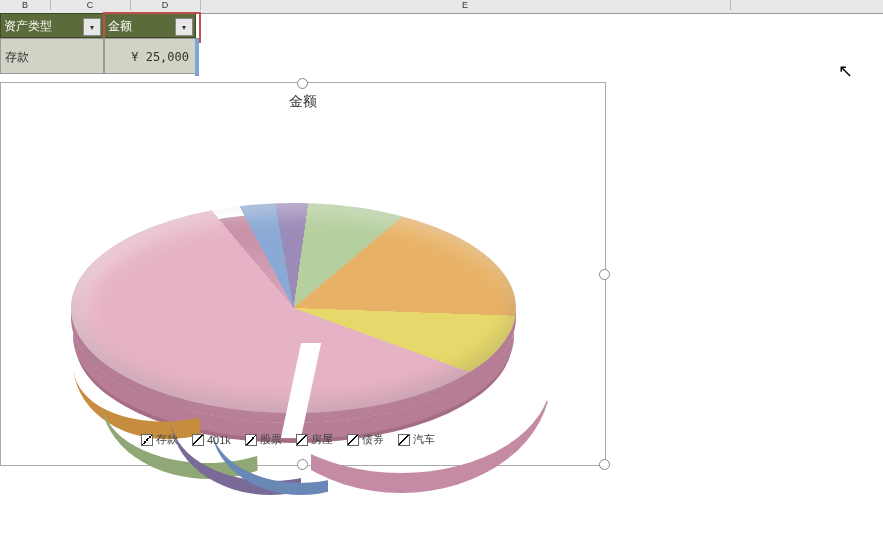  What do you see at coordinates (366, 440) in the screenshot?
I see `legend-item-bond: 债券` at bounding box center [366, 440].